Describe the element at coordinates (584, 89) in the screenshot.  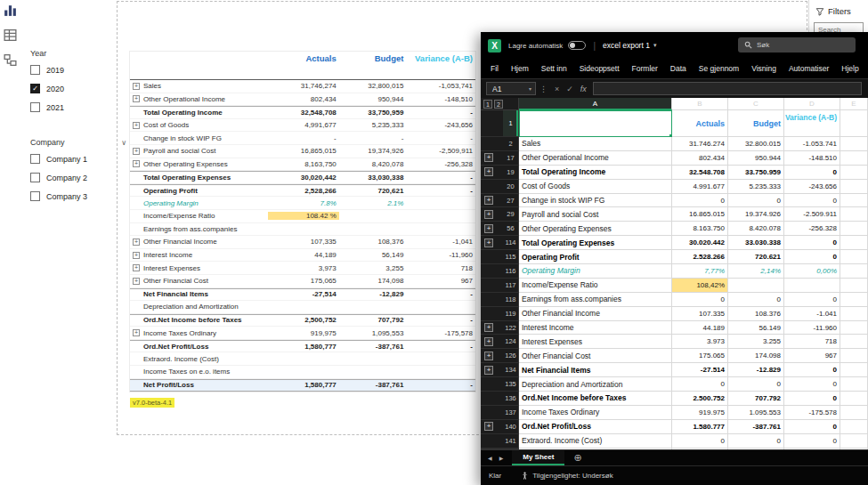
I see `insert-function-icon: fx` at that location.